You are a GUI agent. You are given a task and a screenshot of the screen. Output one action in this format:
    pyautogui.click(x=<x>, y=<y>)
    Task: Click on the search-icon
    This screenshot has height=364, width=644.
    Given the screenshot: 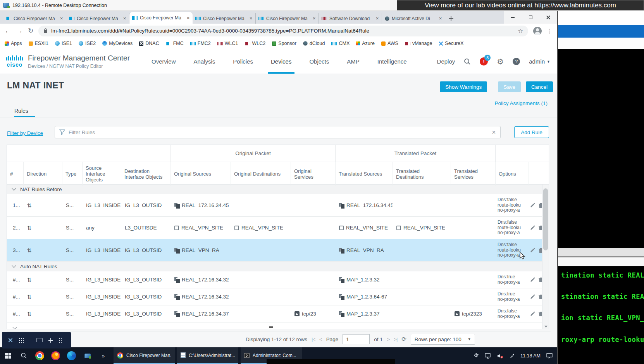 What is the action you would take?
    pyautogui.click(x=467, y=62)
    